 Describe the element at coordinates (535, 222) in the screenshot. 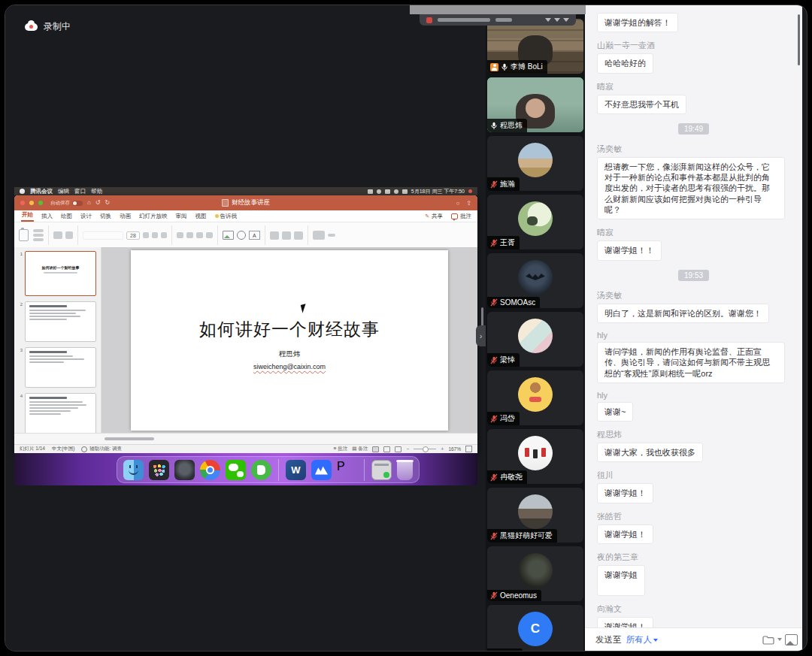

I see `participant-tile: 王胥` at that location.